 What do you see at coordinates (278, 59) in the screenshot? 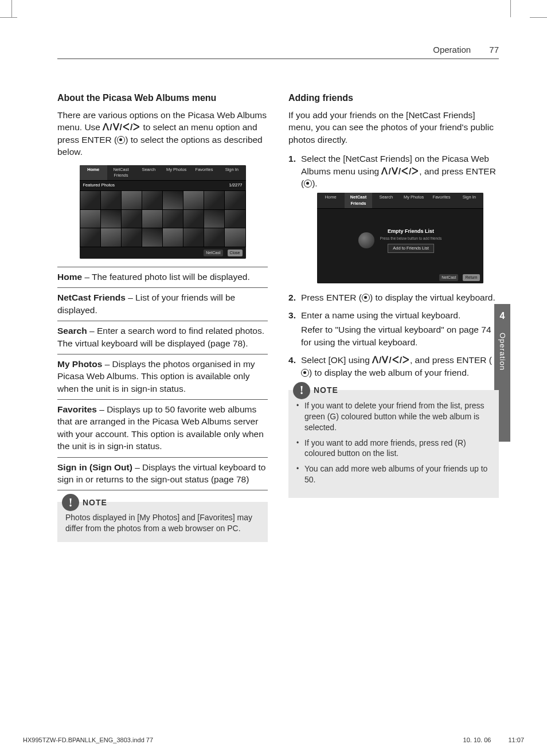
I see `header-rule` at bounding box center [278, 59].